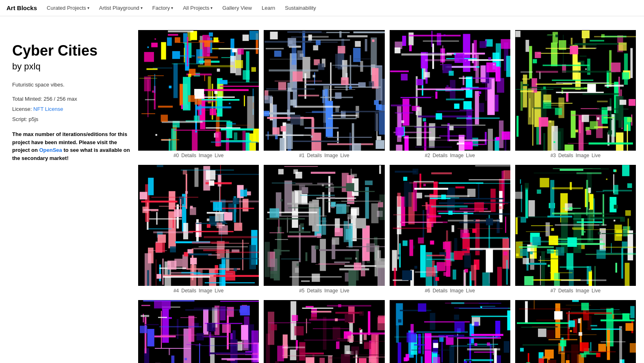 The image size is (644, 363). What do you see at coordinates (237, 8) in the screenshot?
I see `nav-gallery-view: Gallery View` at bounding box center [237, 8].